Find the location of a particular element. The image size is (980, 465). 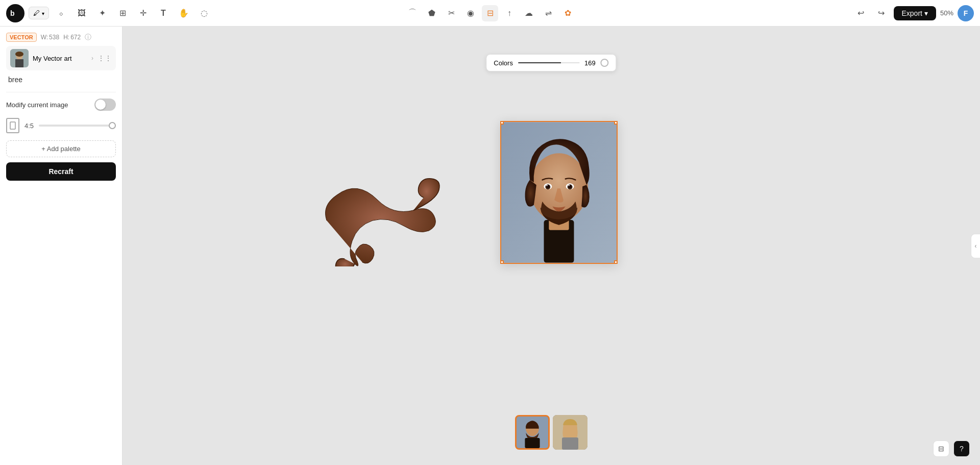

filmstrip is located at coordinates (551, 432).